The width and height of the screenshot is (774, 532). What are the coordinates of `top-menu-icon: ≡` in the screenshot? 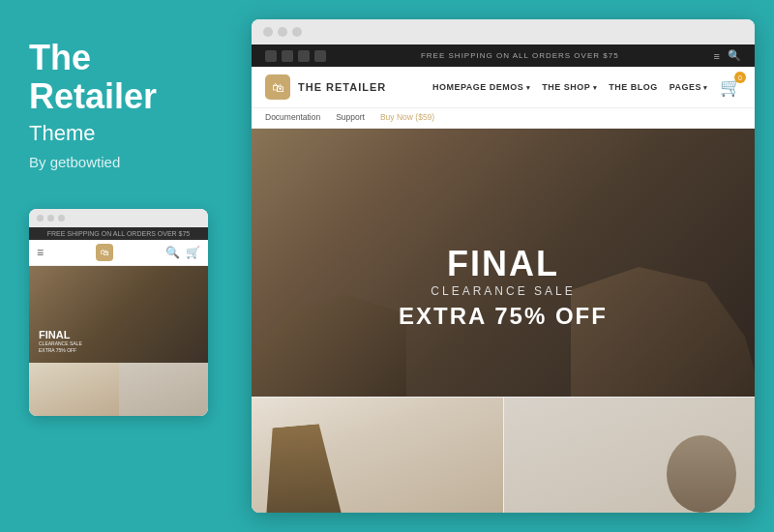 It's located at (717, 56).